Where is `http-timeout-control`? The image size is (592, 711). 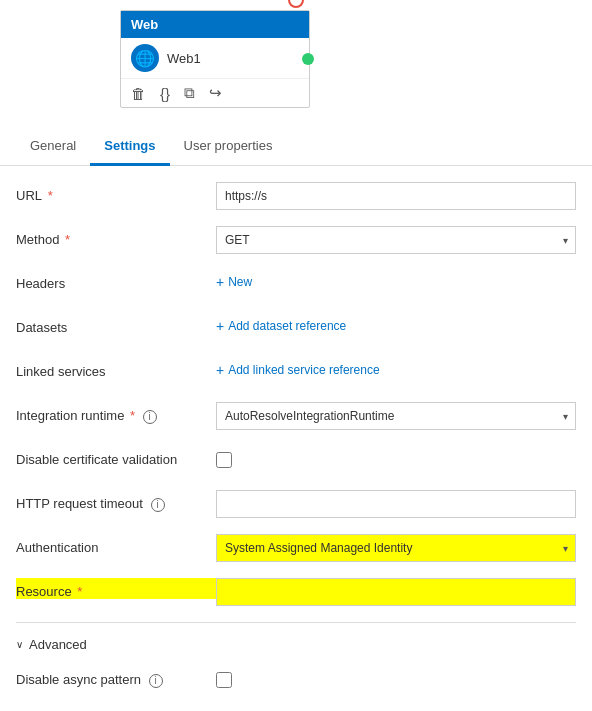
http-timeout-control is located at coordinates (396, 504).